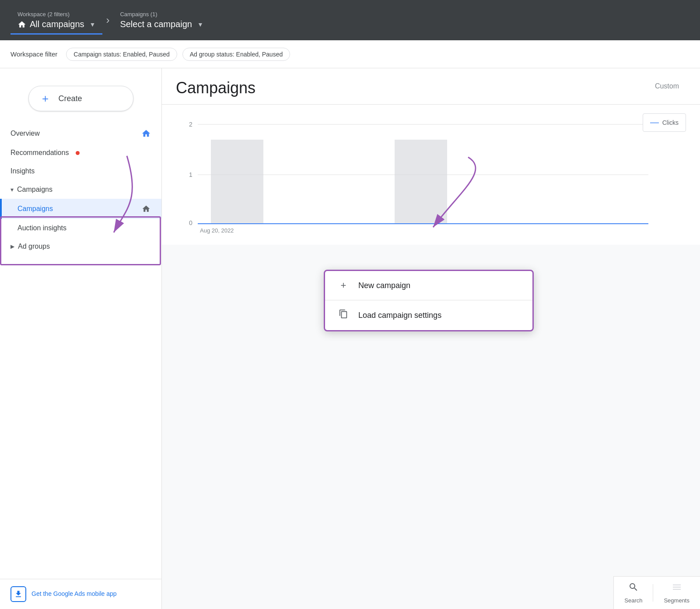 The height and width of the screenshot is (609, 700). What do you see at coordinates (200, 25) in the screenshot?
I see `campaigns-dropdown-arrow: ▼` at bounding box center [200, 25].